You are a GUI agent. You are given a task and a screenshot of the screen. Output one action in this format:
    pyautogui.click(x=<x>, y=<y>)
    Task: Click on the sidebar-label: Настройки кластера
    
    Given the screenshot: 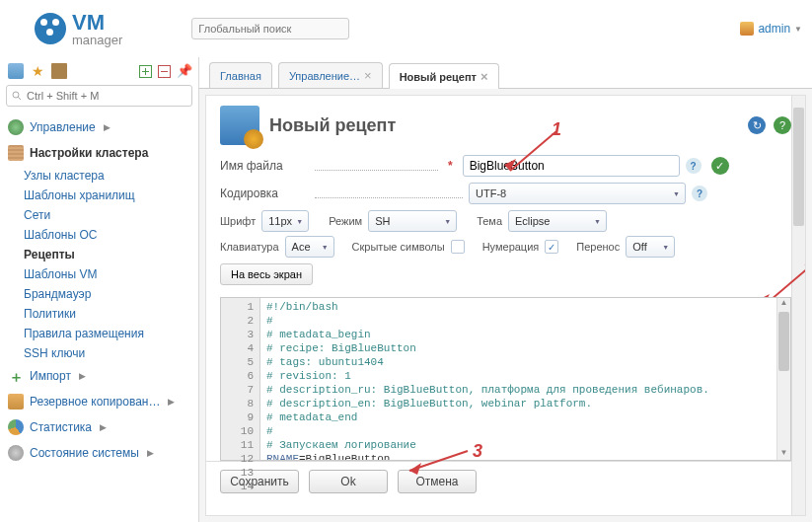 What is the action you would take?
    pyautogui.click(x=89, y=153)
    